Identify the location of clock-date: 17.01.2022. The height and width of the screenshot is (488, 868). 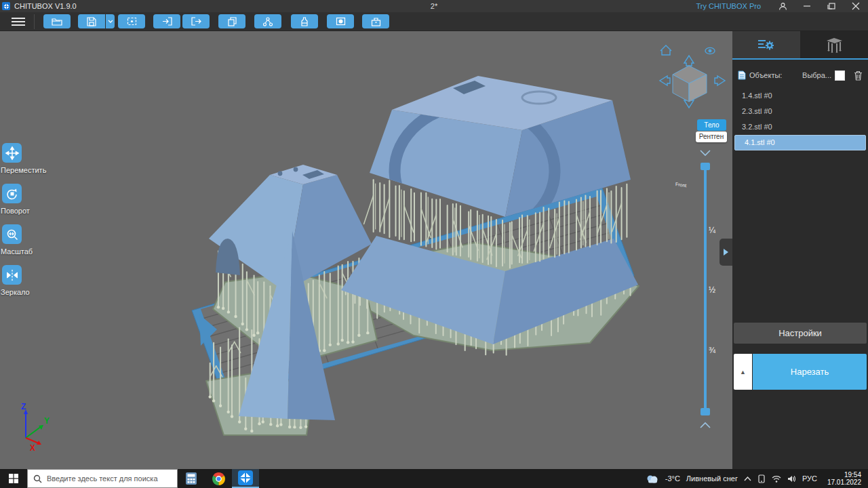
(844, 483).